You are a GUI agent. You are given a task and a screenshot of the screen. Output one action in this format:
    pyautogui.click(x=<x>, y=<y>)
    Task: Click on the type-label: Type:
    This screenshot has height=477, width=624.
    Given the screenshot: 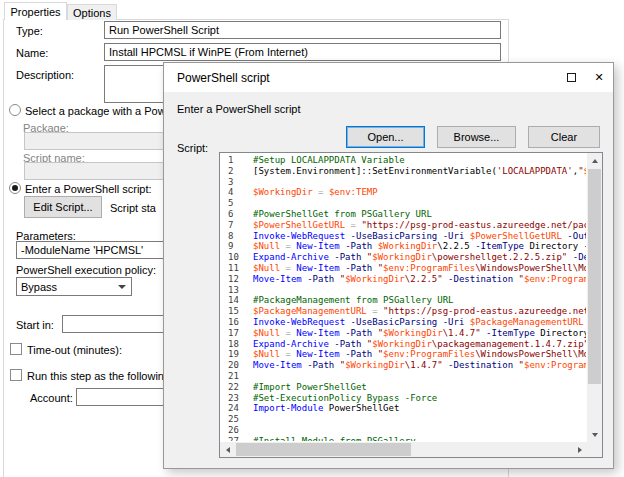 What is the action you would take?
    pyautogui.click(x=30, y=31)
    